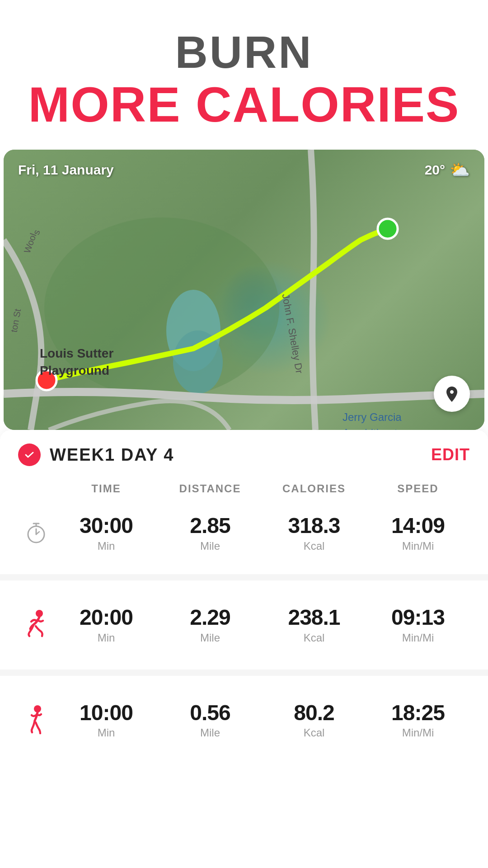 This screenshot has height=868, width=488. I want to click on timer-icon-container, so click(36, 533).